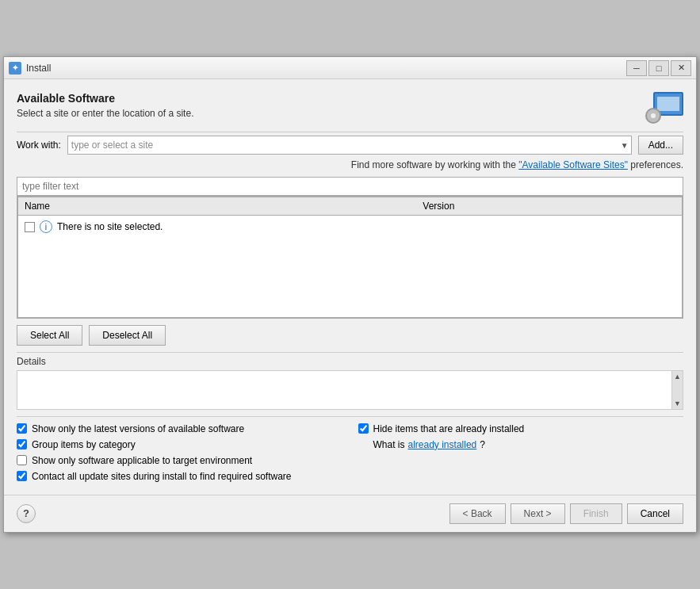 The width and height of the screenshot is (700, 589). I want to click on close-button: ✕, so click(681, 68).